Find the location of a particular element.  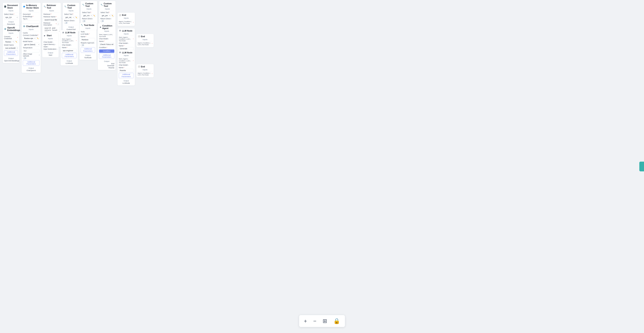

ct1-select-tool-label: Select Tool * is located at coordinates (71, 14).